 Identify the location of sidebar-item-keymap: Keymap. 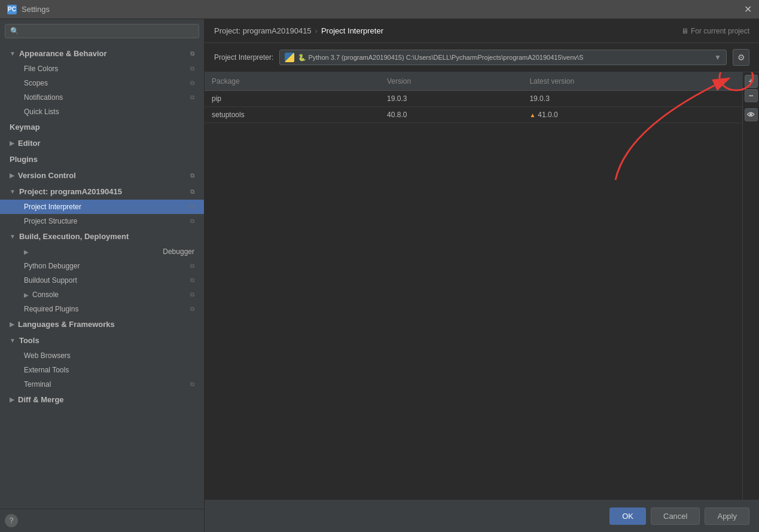
(102, 127).